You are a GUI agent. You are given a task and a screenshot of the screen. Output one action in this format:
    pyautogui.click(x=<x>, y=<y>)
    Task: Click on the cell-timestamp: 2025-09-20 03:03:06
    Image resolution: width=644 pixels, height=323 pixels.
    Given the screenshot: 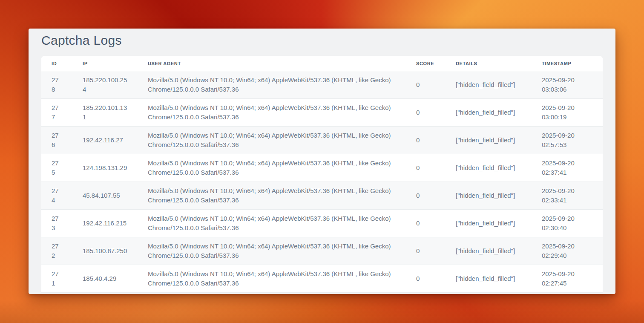 What is the action you would take?
    pyautogui.click(x=567, y=85)
    